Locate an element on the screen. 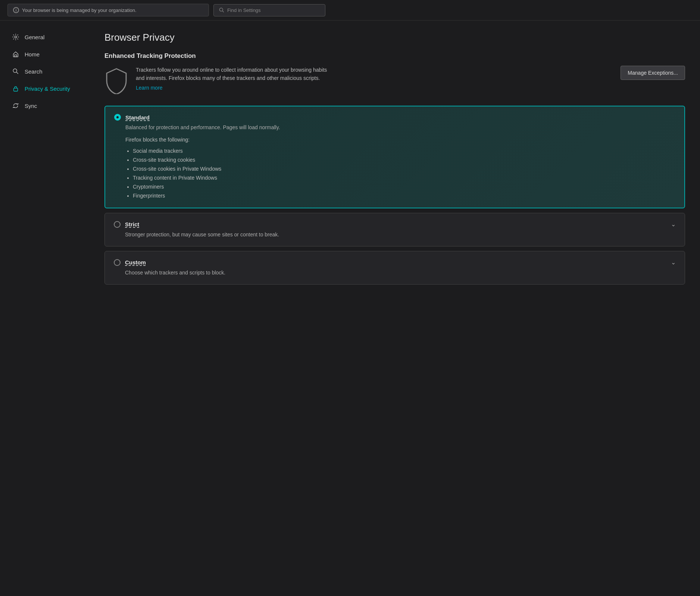 The height and width of the screenshot is (596, 700). block-item-cryptominers: Cryptominers is located at coordinates (404, 187).